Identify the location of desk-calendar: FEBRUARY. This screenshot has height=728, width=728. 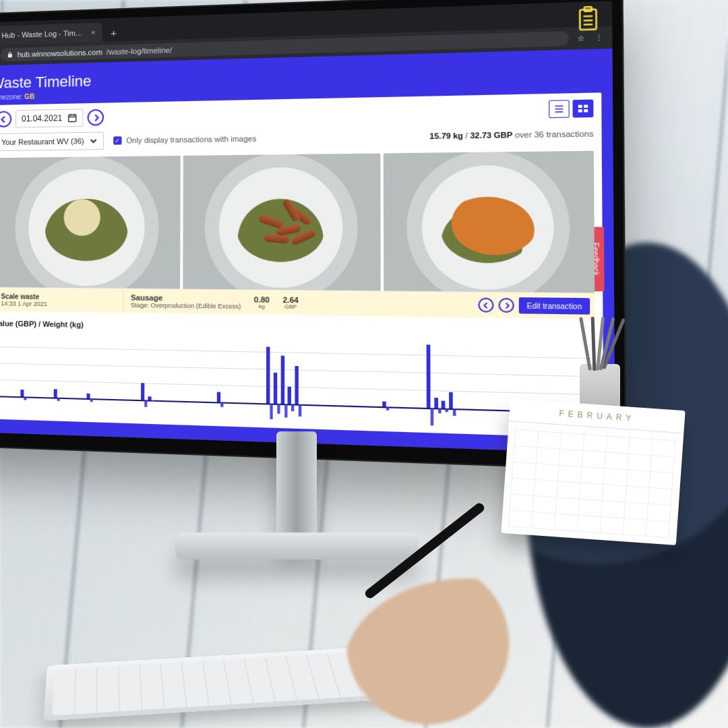
(593, 472).